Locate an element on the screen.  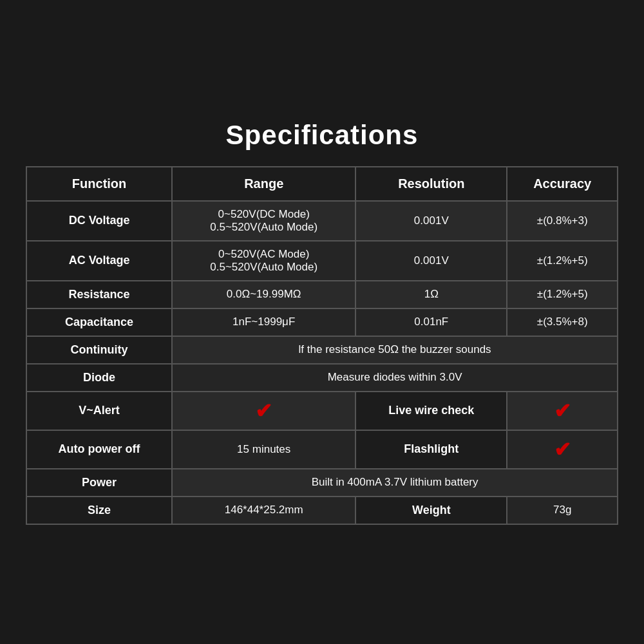
weight-value: 73g is located at coordinates (562, 510).